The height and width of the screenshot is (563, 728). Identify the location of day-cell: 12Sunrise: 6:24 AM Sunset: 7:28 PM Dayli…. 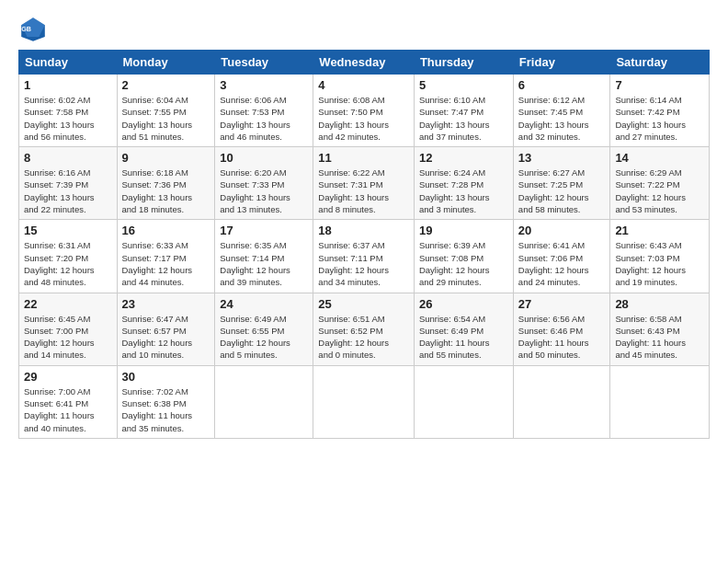
(463, 184).